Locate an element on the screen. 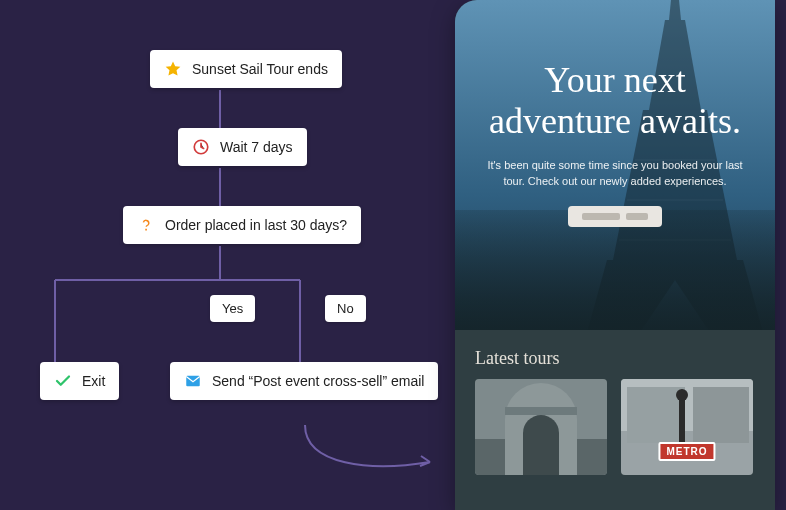 The width and height of the screenshot is (786, 510). flow-node-label: Order placed in last 30 days? is located at coordinates (256, 225).